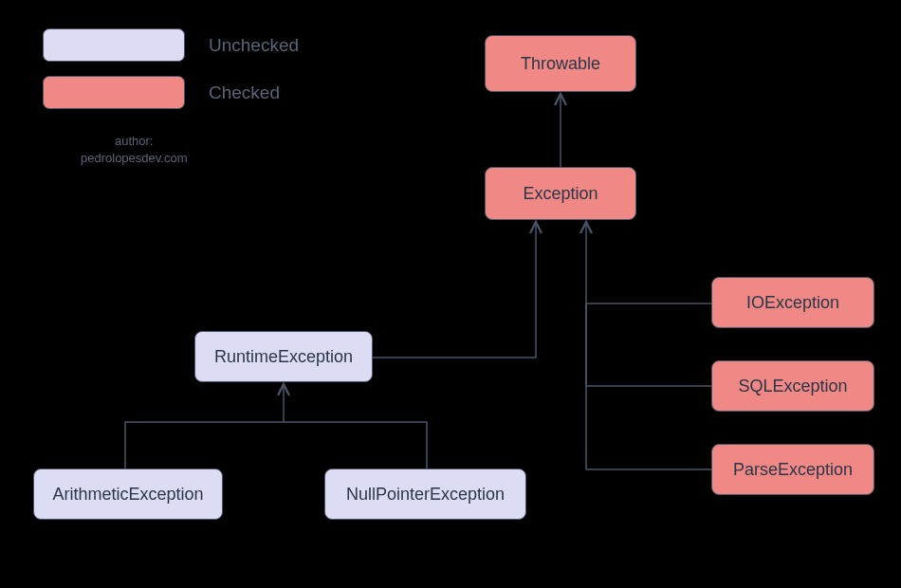 This screenshot has height=588, width=901. I want to click on legend-label-checked: Checked, so click(245, 93).